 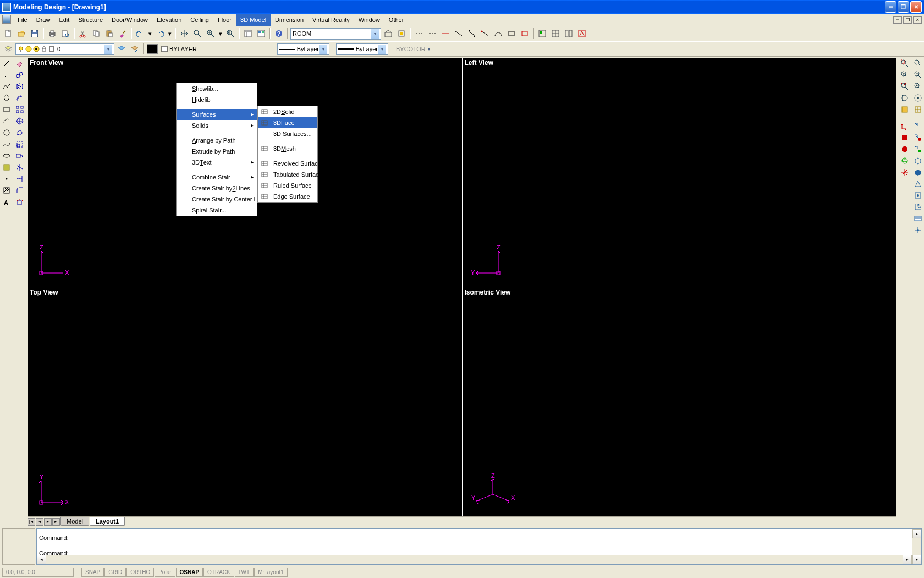 I want to click on menuitem-showlib---: Showlib..., so click(x=217, y=89).